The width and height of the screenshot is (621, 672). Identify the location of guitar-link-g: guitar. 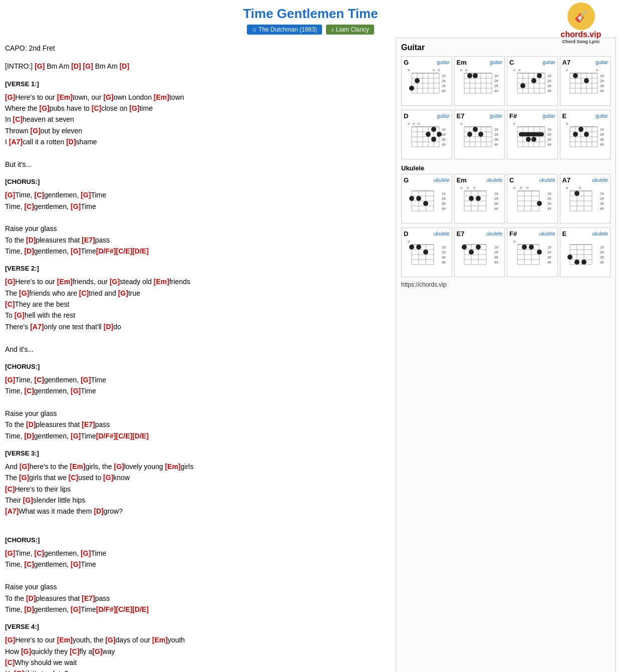
(443, 62).